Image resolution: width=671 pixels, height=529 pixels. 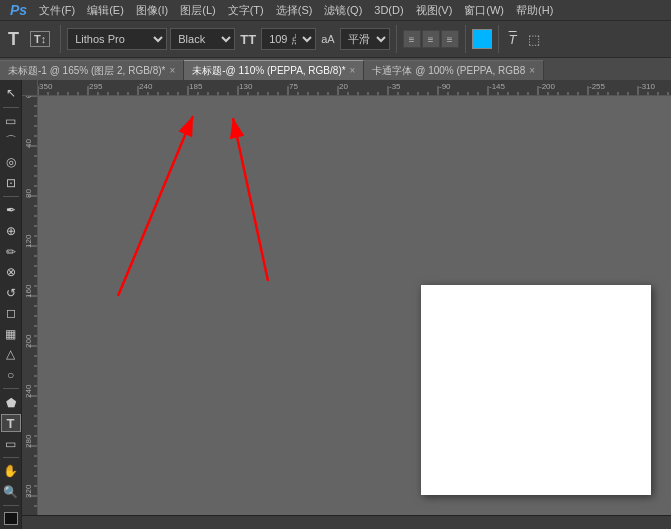 What do you see at coordinates (152, 10) in the screenshot?
I see `menu-image: 图像(I)` at bounding box center [152, 10].